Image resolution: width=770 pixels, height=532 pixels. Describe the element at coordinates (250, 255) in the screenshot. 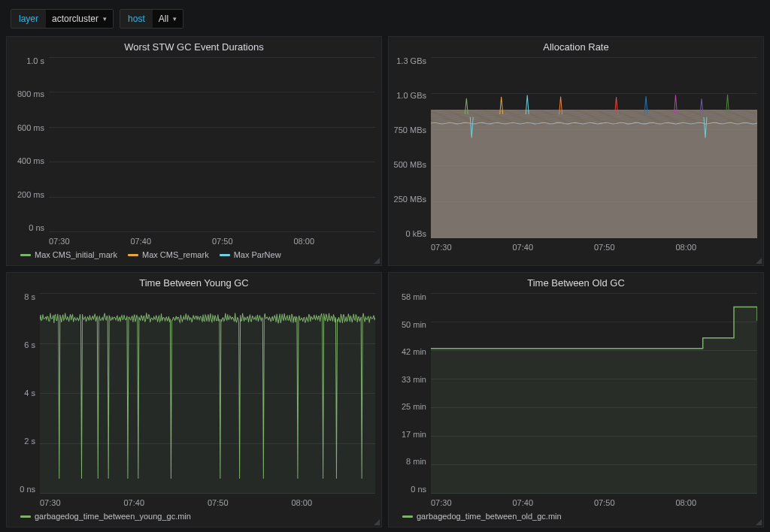

I see `legend-item: Max ParNew` at that location.